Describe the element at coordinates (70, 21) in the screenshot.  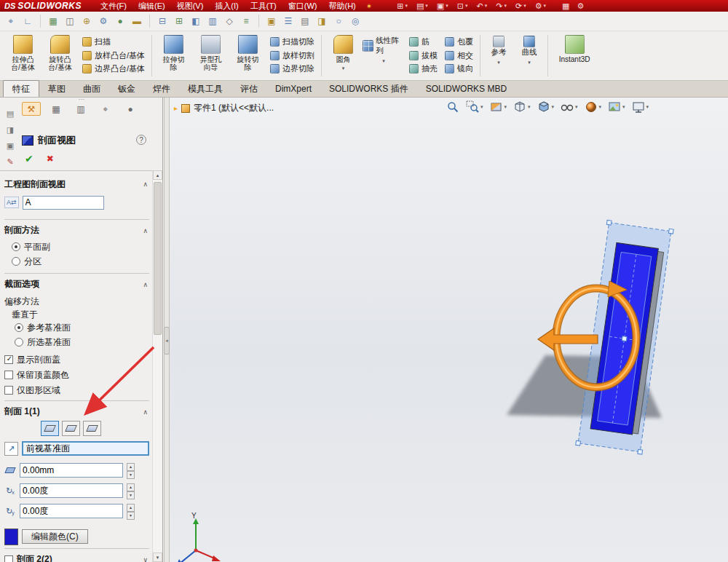
I see `toolbar-icon-4: ◫` at that location.